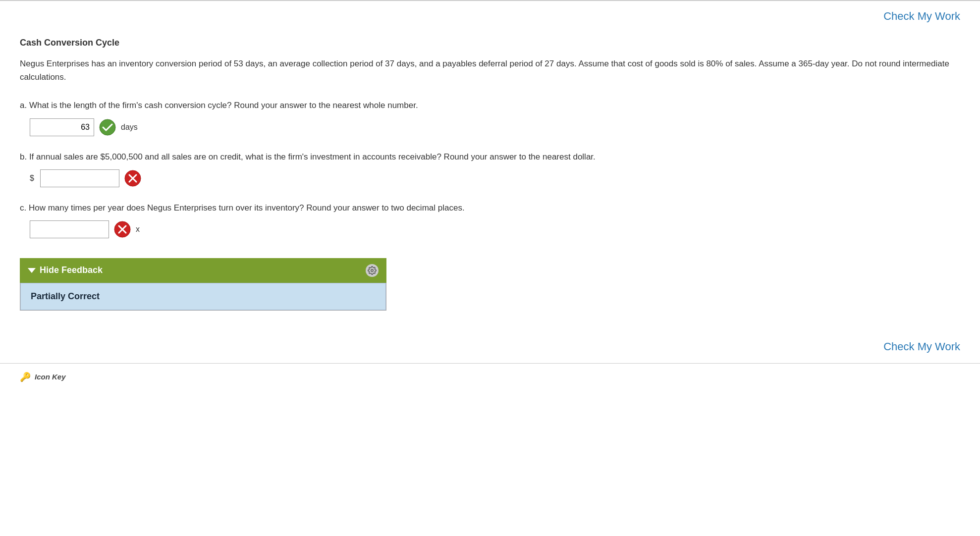  What do you see at coordinates (495, 178) in the screenshot?
I see `question-b-answer-row: $` at bounding box center [495, 178].